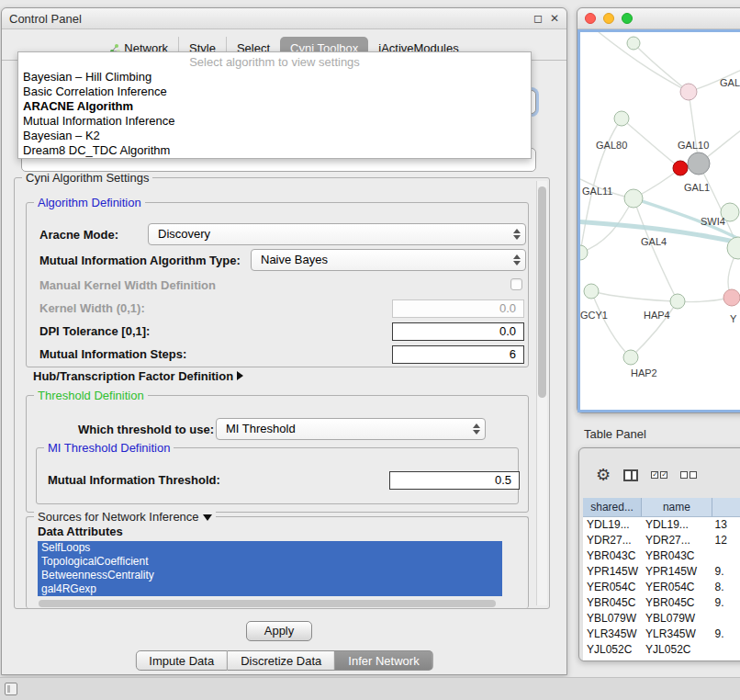  What do you see at coordinates (276, 604) in the screenshot?
I see `attributes-hscrollbar` at bounding box center [276, 604].